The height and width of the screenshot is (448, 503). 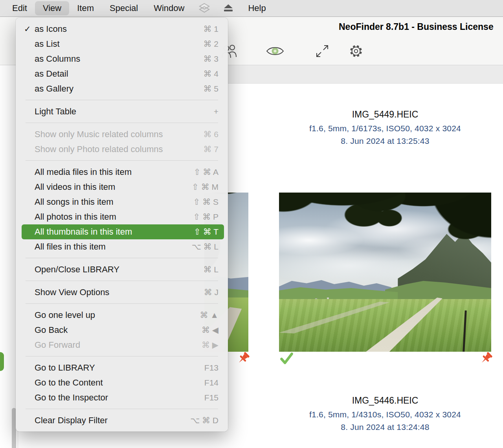 What do you see at coordinates (75, 187) in the screenshot?
I see `menu-item-label: All videos in this item` at bounding box center [75, 187].